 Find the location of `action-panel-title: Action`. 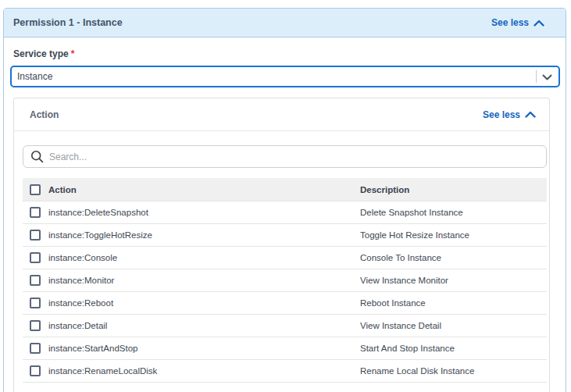

action-panel-title: Action is located at coordinates (44, 115).